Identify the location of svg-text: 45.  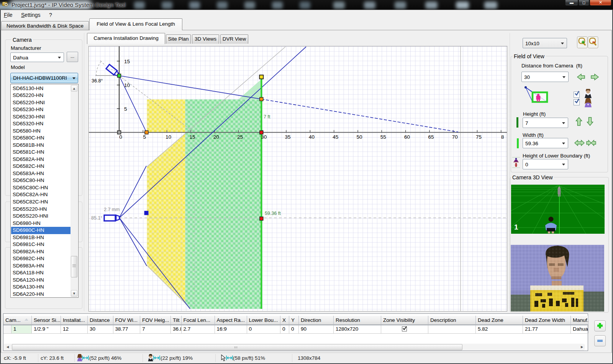
(336, 137).